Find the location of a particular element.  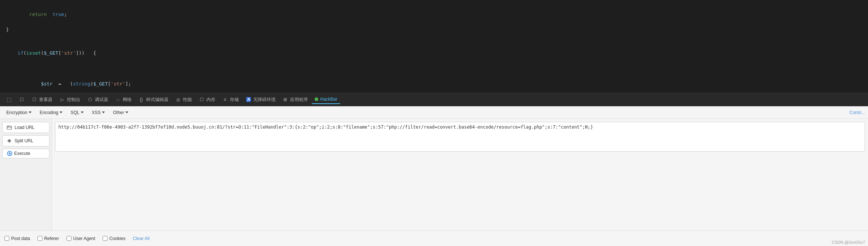

tab-console: ▷ 控制台 is located at coordinates (70, 100).